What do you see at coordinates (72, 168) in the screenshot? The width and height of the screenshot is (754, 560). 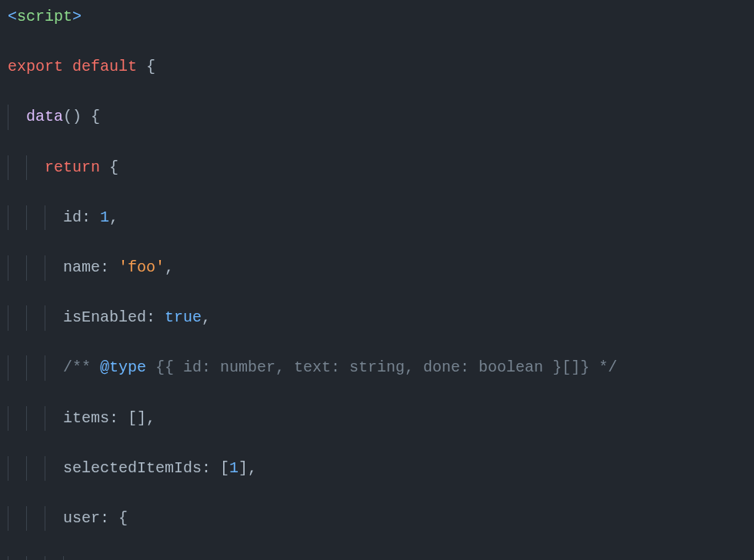 I see `keyword-return: return` at bounding box center [72, 168].